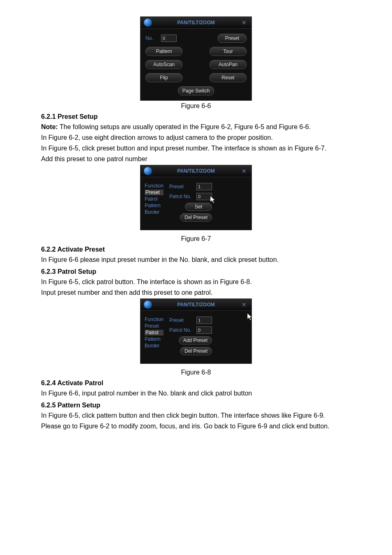 The width and height of the screenshot is (392, 555). Describe the element at coordinates (151, 38) in the screenshot. I see `no-label: No.` at that location.